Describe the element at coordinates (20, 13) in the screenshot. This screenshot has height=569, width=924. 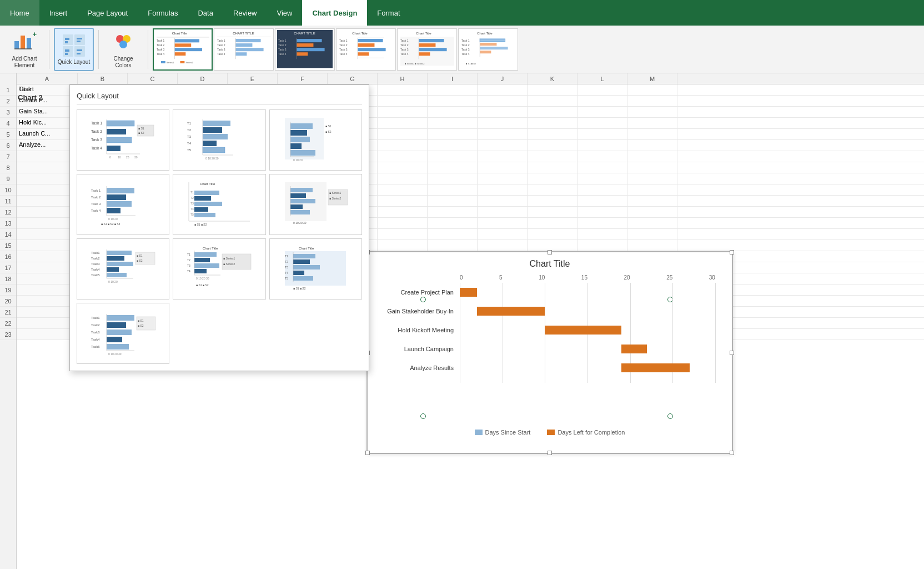
I see `tab-home: Home` at that location.